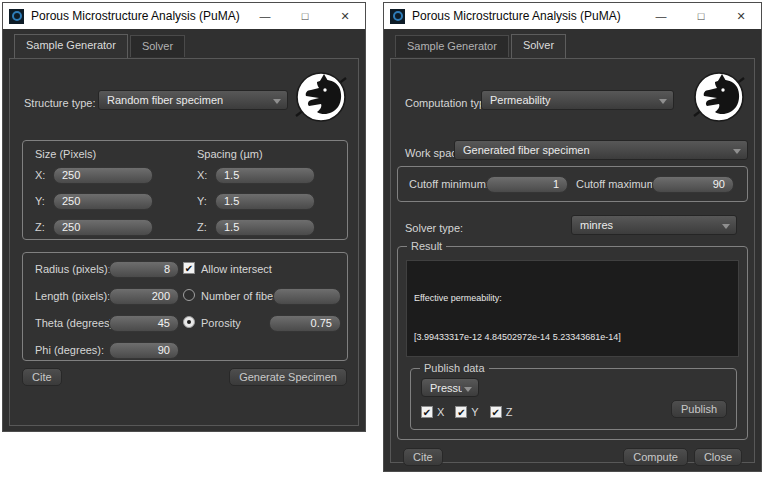  Describe the element at coordinates (193, 100) in the screenshot. I see `structure-type-select: Random fiber specimen` at that location.